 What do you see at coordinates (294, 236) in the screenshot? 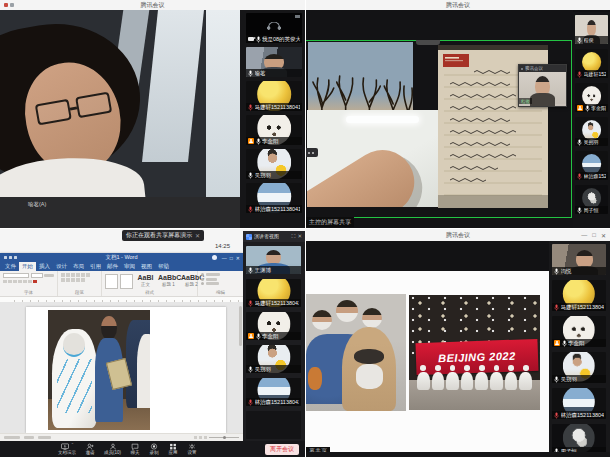
I see `expand-icon: ⛶` at bounding box center [294, 236].